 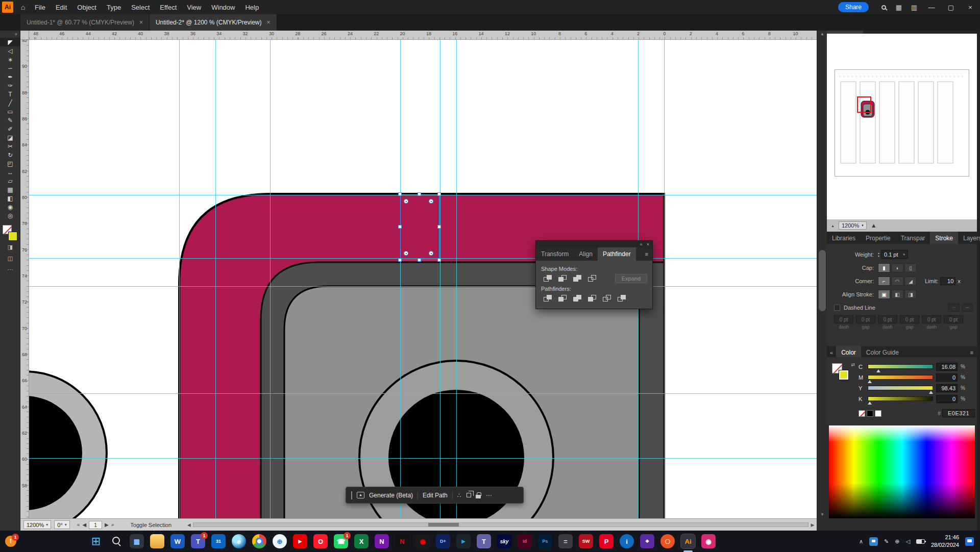 What do you see at coordinates (577, 298) in the screenshot?
I see `merge` at bounding box center [577, 298].